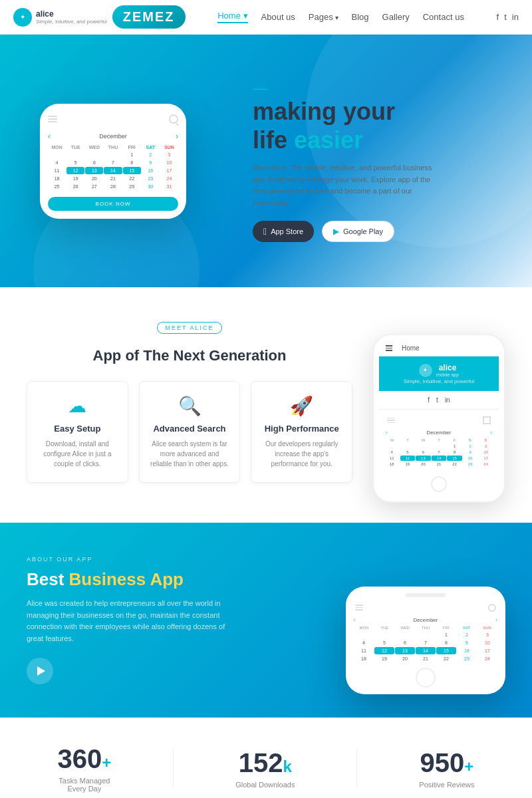 The image size is (532, 798). Describe the element at coordinates (77, 406) in the screenshot. I see `cloud-icon: ☁` at that location.